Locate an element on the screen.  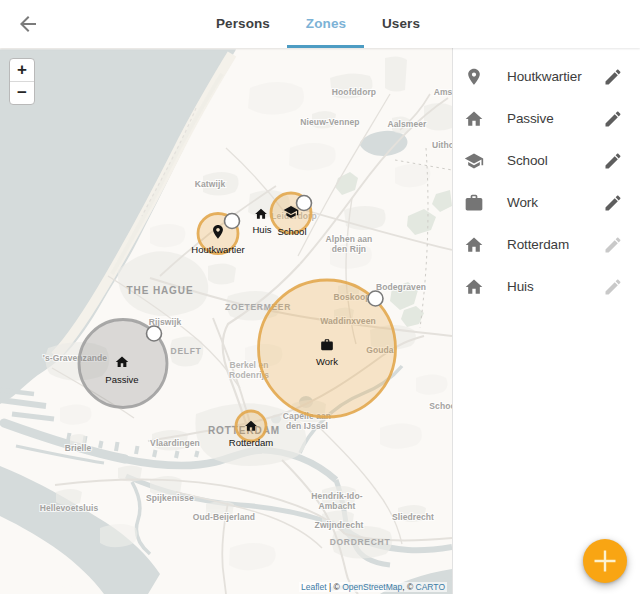
zone-map-label: Huis is located at coordinates (262, 230).